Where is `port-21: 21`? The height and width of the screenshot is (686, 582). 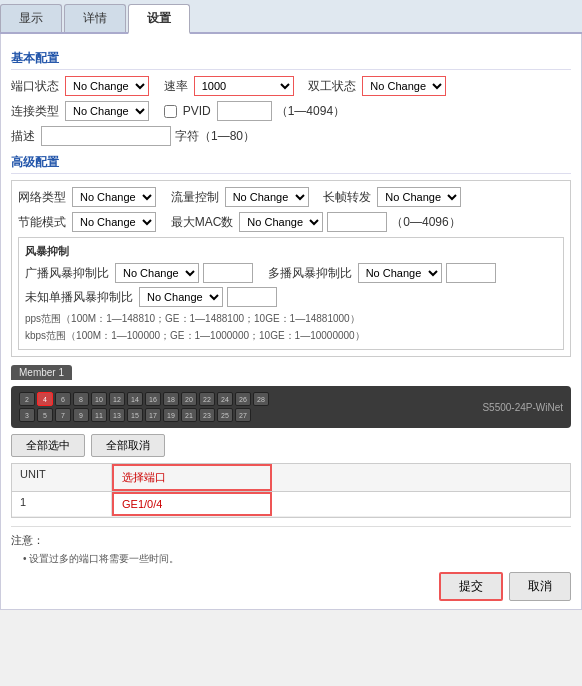 port-21: 21 is located at coordinates (189, 415).